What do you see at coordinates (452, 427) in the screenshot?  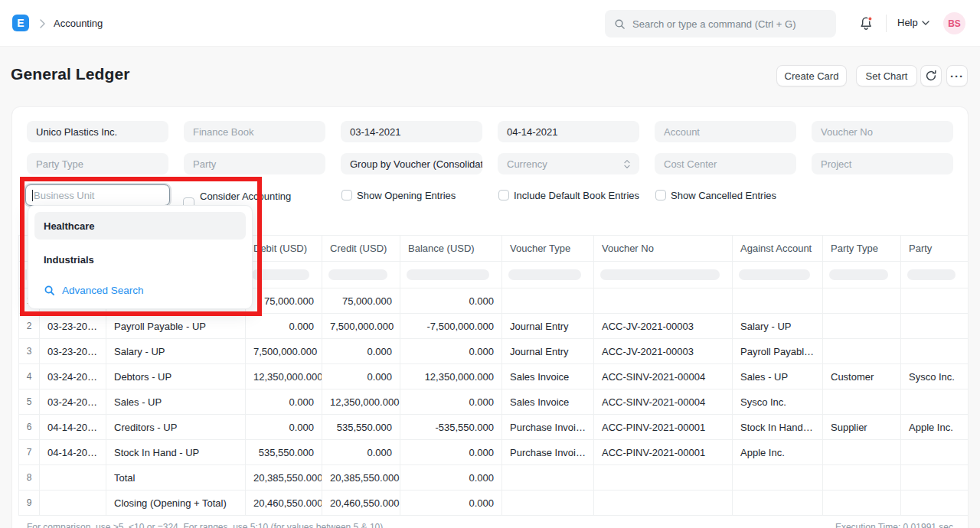 I see `cell-balance: -535,550.000` at bounding box center [452, 427].